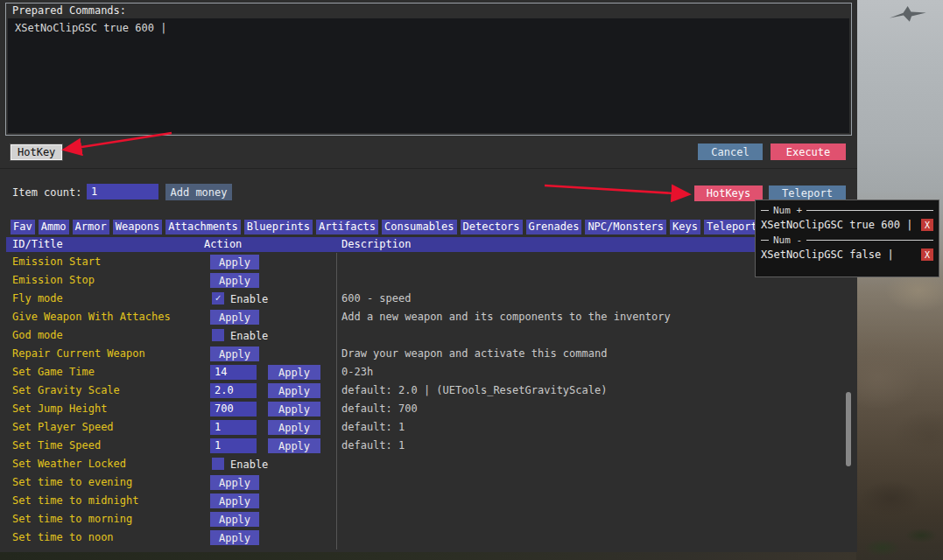 This screenshot has height=560, width=943. I want to click on table-row: Give Weapon With AttachesApplyAdd a new …, so click(429, 317).